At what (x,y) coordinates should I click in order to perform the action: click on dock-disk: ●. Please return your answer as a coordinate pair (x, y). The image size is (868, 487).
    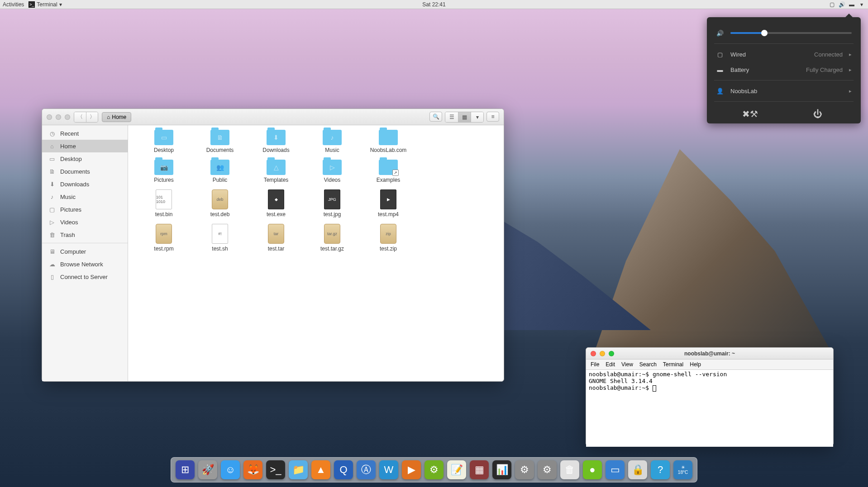
    Looking at the image, I should click on (592, 470).